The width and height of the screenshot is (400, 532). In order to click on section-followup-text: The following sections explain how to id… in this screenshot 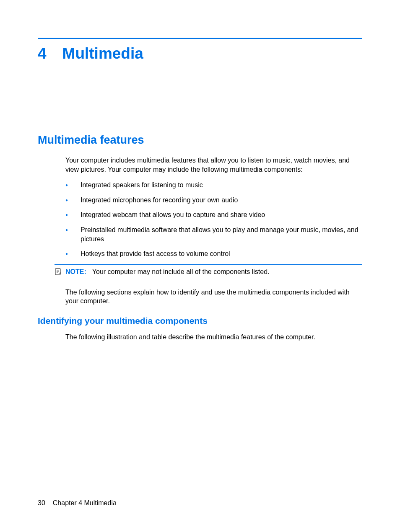, I will do `click(214, 297)`.